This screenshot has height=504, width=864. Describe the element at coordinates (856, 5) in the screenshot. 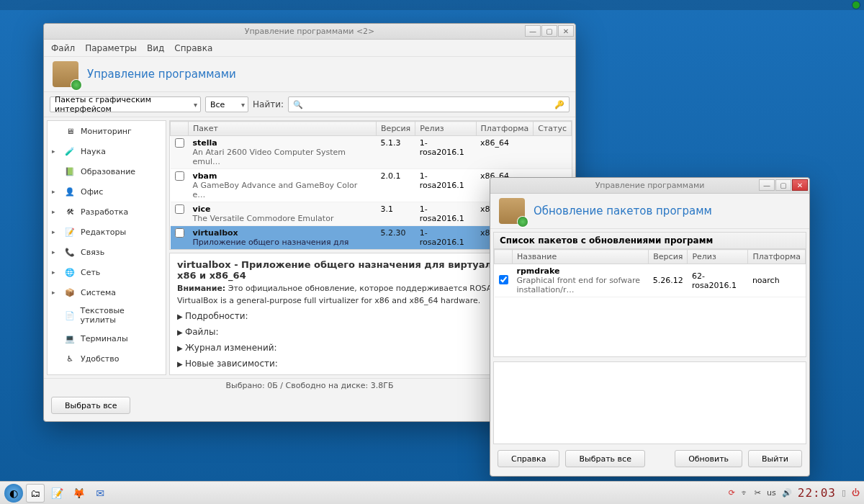

I see `notification-indicator-icon` at that location.